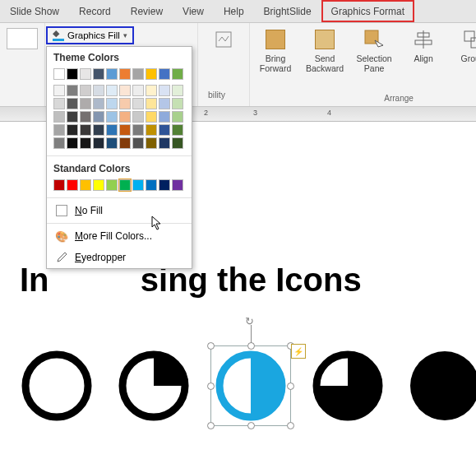 The width and height of the screenshot is (476, 459). Describe the element at coordinates (206, 113) in the screenshot. I see `ruler-mark: 2` at that location.